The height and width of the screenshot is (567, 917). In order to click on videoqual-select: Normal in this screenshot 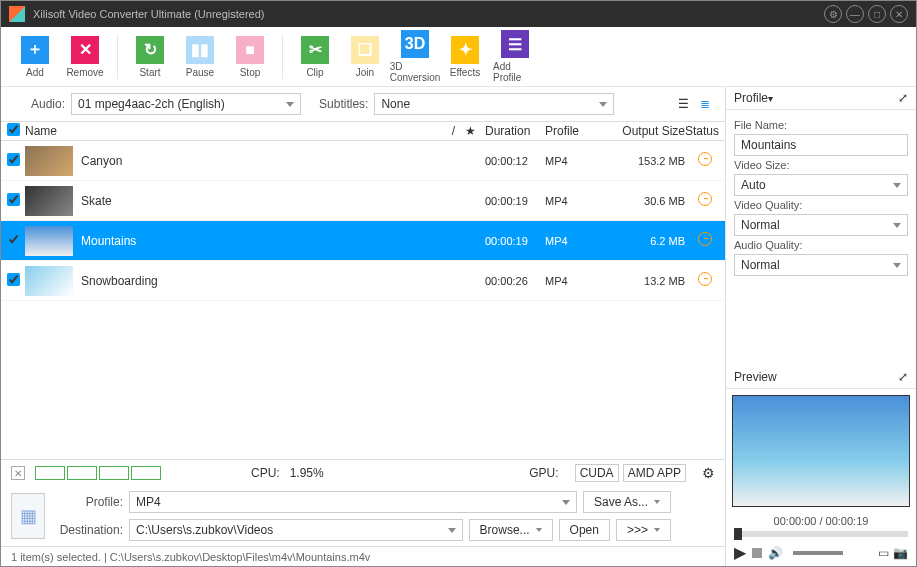, I will do `click(821, 225)`.